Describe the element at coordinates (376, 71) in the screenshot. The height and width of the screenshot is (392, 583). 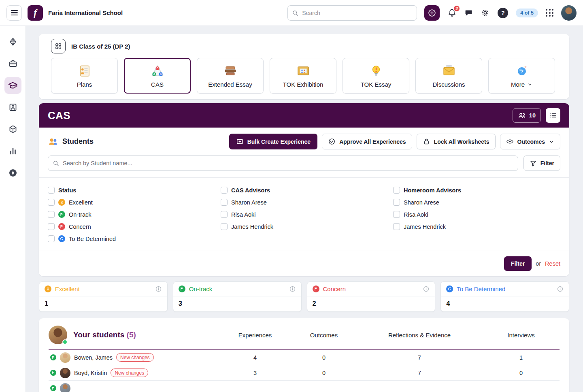
I see `lightbulb-icon` at that location.